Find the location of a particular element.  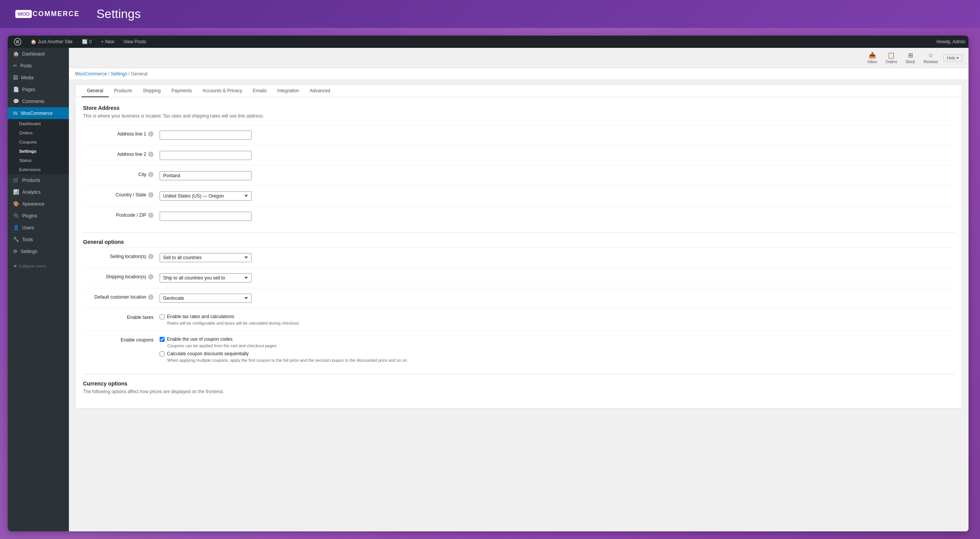

address2-info-icon: i is located at coordinates (151, 154).